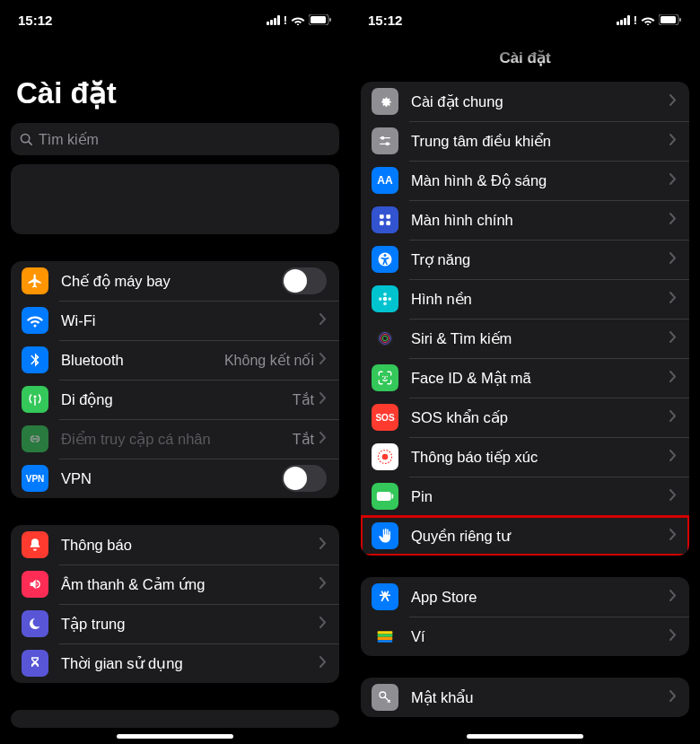  Describe the element at coordinates (492, 20) in the screenshot. I see `status-time: 15:12` at that location.